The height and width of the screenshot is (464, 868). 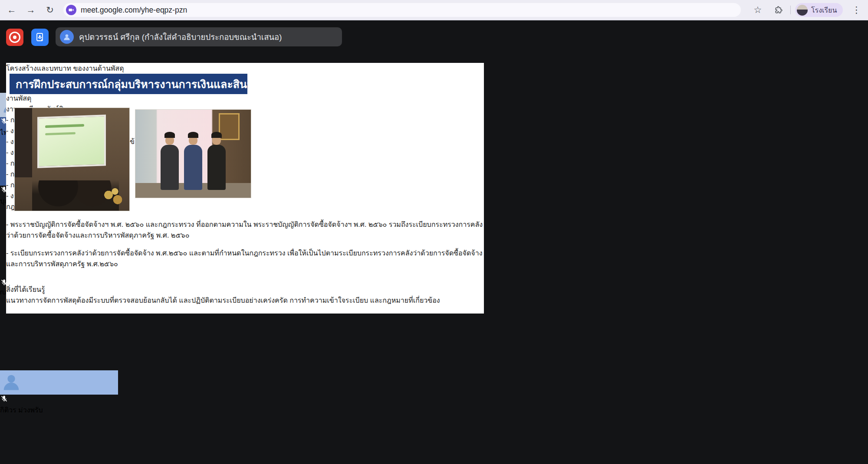 I want to click on back-icon: ←, so click(x=12, y=10).